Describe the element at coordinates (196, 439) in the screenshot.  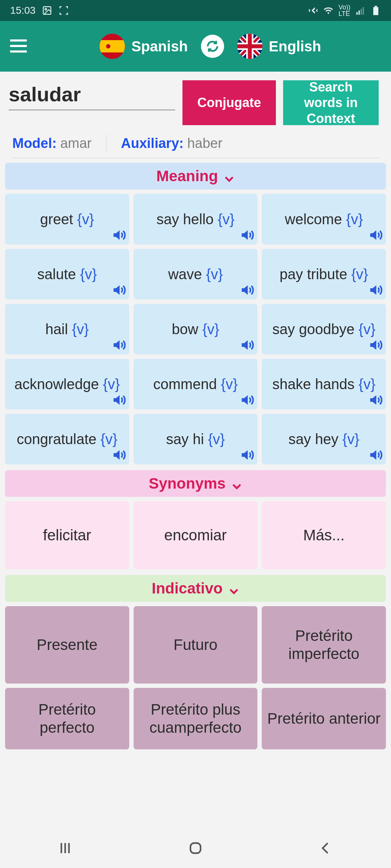
I see `meaning-text: say hi {v}` at that location.